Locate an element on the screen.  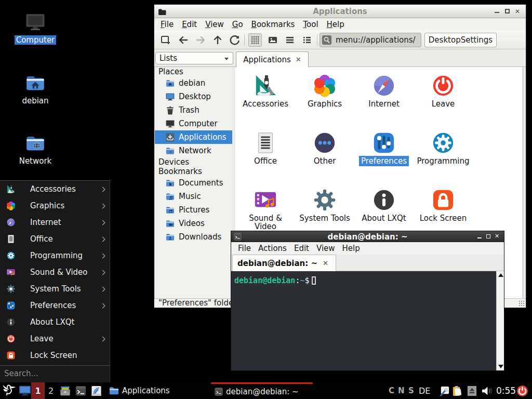
sidebar-item-network: Network is located at coordinates (193, 151).